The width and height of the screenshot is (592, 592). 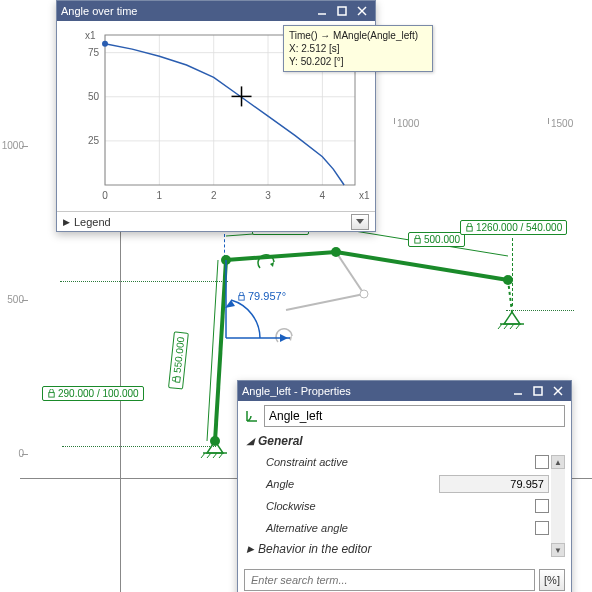 I want to click on row-angle: Angle, so click(x=396, y=484).